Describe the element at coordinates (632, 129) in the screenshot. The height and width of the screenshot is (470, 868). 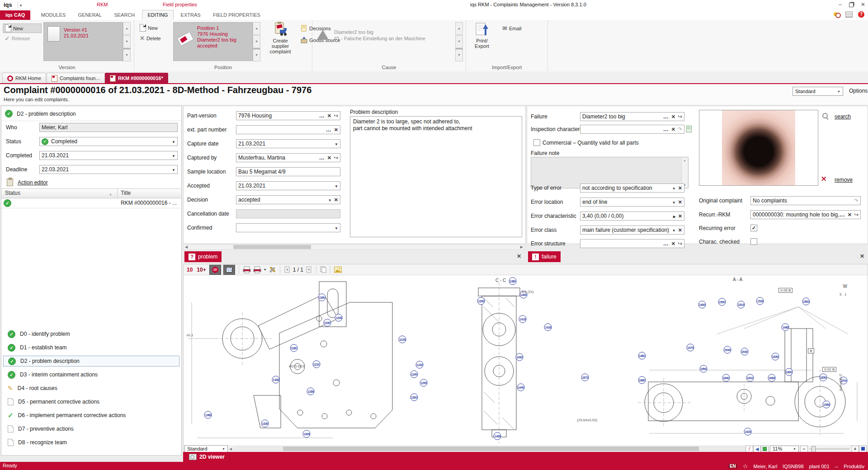
I see `inspection-characteristic-field` at that location.